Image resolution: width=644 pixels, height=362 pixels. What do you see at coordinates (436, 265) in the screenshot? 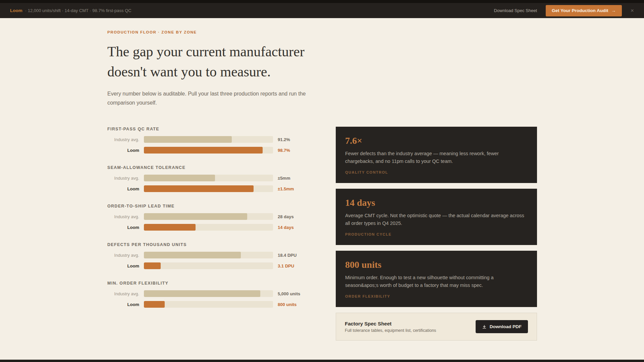
I see `stat-value: 800 units` at bounding box center [436, 265].